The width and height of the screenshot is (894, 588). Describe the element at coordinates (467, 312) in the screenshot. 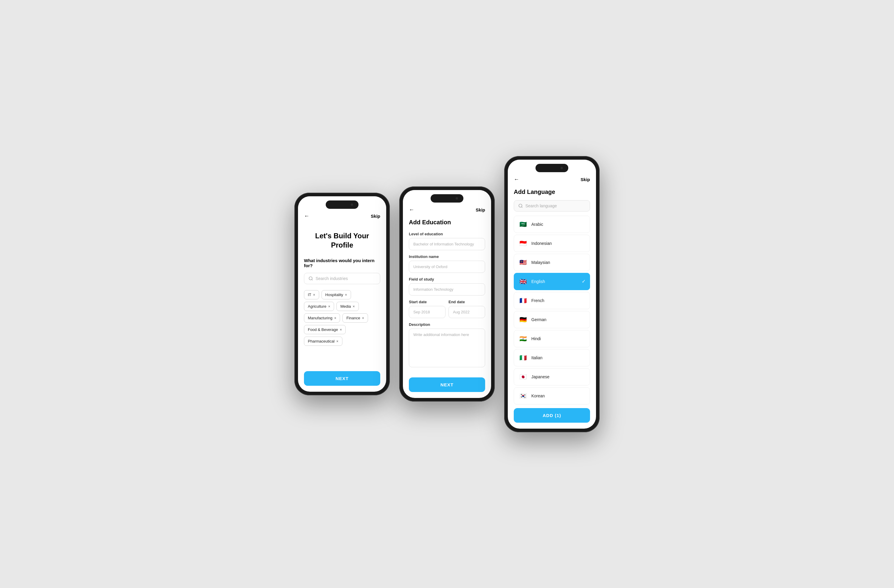

I see `end-date-input: Aug 2022` at that location.